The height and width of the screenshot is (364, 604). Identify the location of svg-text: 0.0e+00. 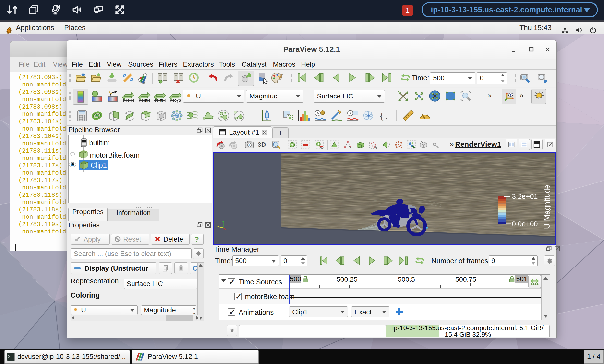
(525, 224).